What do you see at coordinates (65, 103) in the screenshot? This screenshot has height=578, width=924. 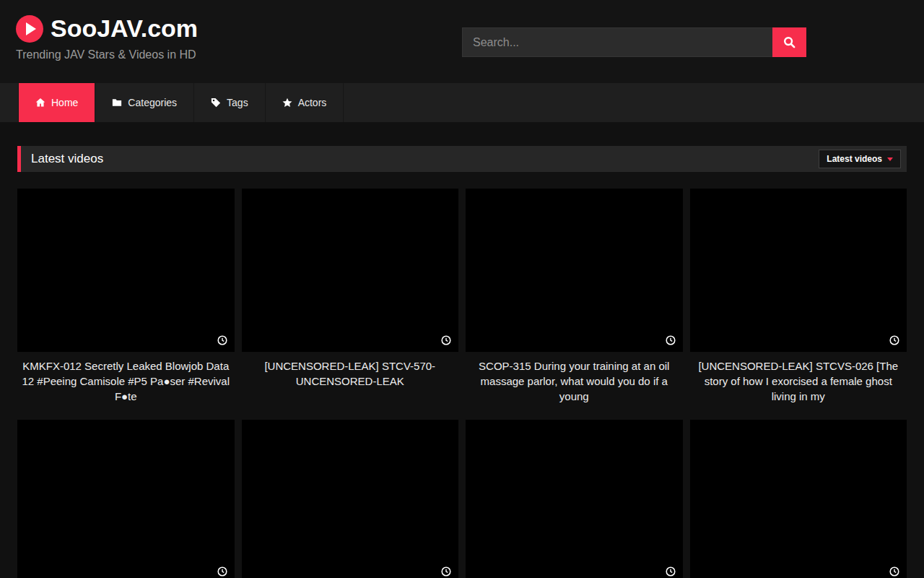 I see `nav-item-label: Home` at bounding box center [65, 103].